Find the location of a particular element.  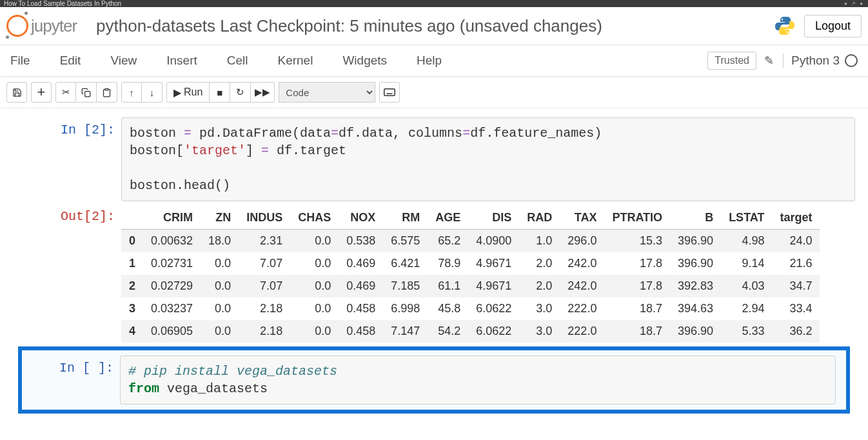

cell-value: 4.0900 is located at coordinates (494, 241).